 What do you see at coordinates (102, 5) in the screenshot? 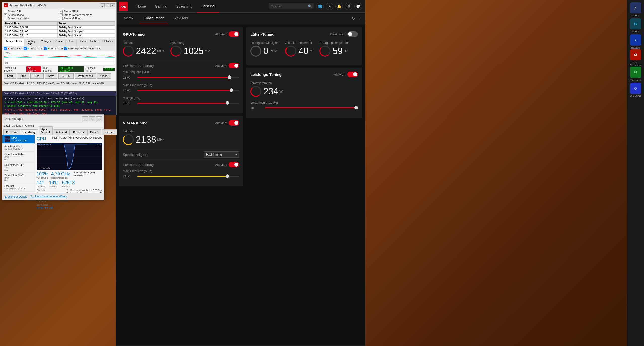
I see `minimize-button: _` at bounding box center [102, 5].